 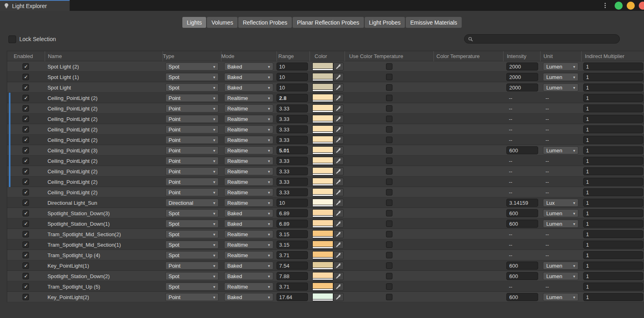 What do you see at coordinates (547, 39) in the screenshot?
I see `search-input` at bounding box center [547, 39].